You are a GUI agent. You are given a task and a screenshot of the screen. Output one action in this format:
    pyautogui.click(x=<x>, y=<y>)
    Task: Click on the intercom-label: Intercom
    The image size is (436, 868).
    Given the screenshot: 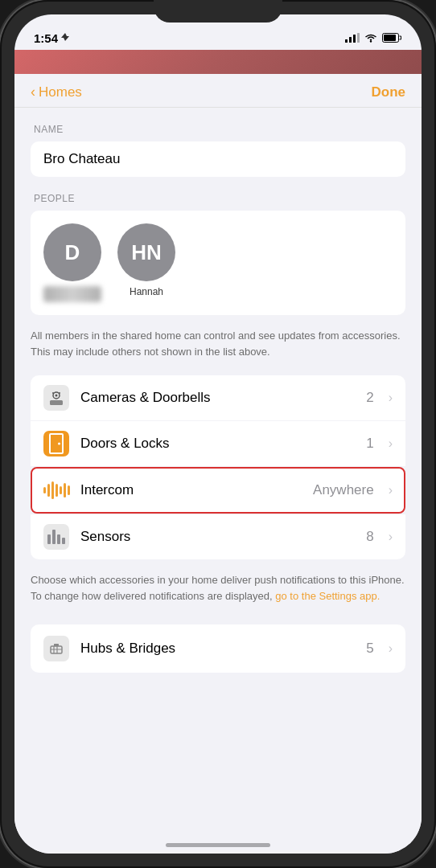 What is the action you would take?
    pyautogui.click(x=191, y=490)
    